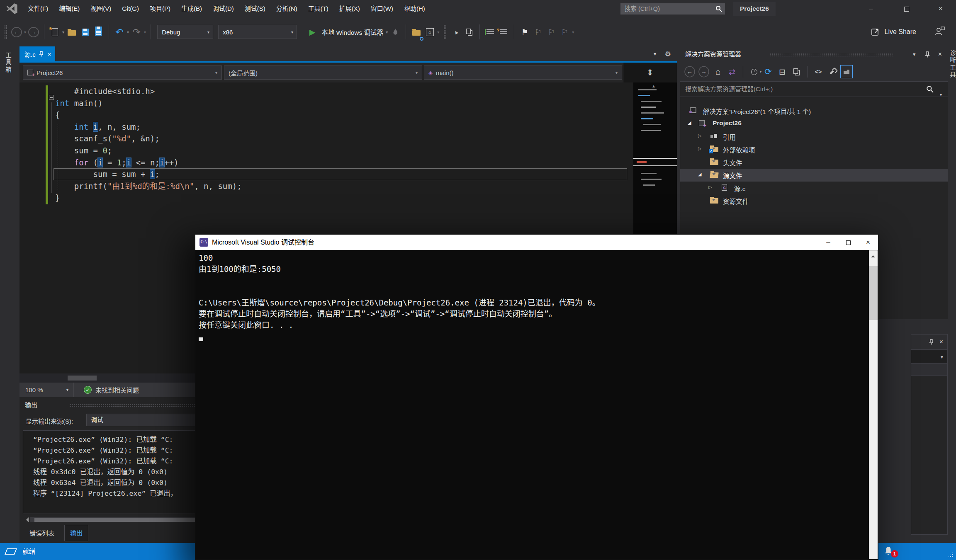 The image size is (956, 560). What do you see at coordinates (343, 151) in the screenshot?
I see `code-line: sum = 0;` at bounding box center [343, 151].